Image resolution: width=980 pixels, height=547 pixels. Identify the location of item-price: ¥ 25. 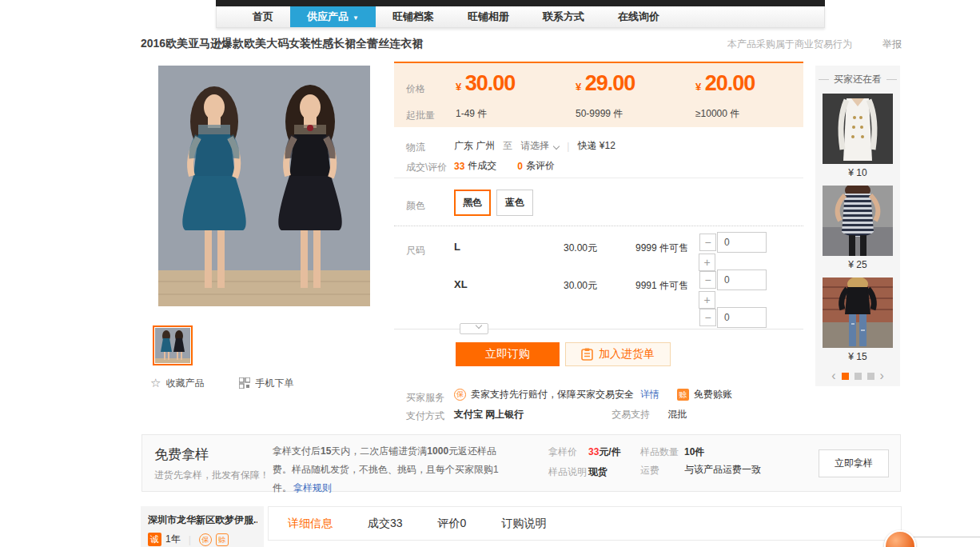
(858, 265).